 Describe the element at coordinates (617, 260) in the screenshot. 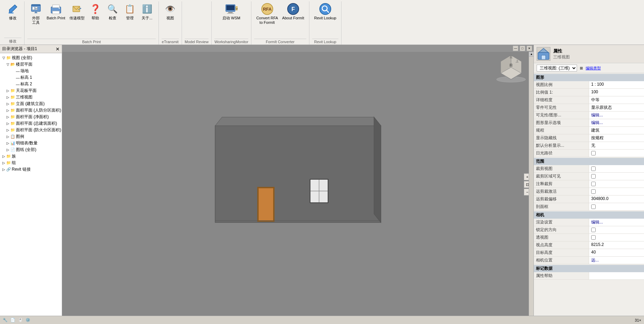

I see `prop-value-camera-position: 远...` at that location.